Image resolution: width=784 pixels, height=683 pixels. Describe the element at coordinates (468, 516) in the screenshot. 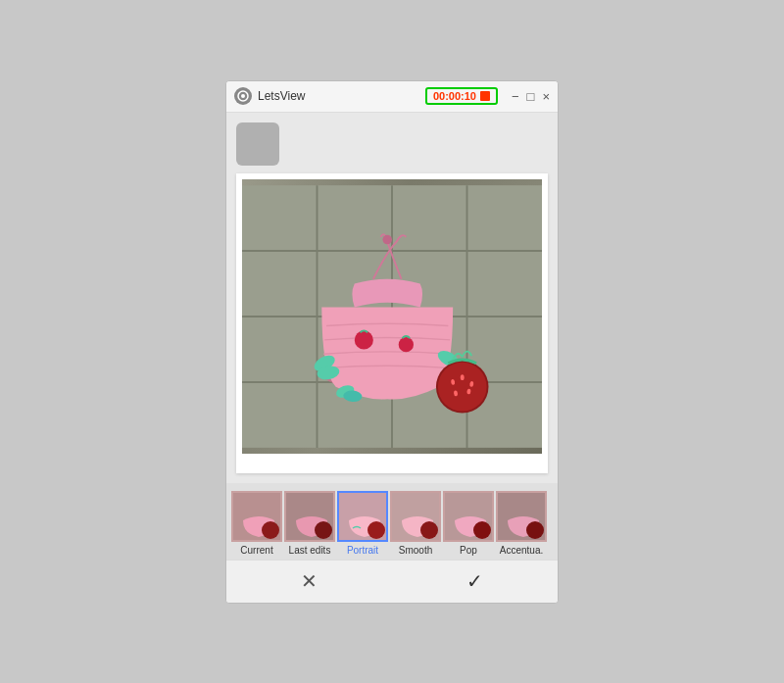

I see `filter-thumb-pop` at that location.